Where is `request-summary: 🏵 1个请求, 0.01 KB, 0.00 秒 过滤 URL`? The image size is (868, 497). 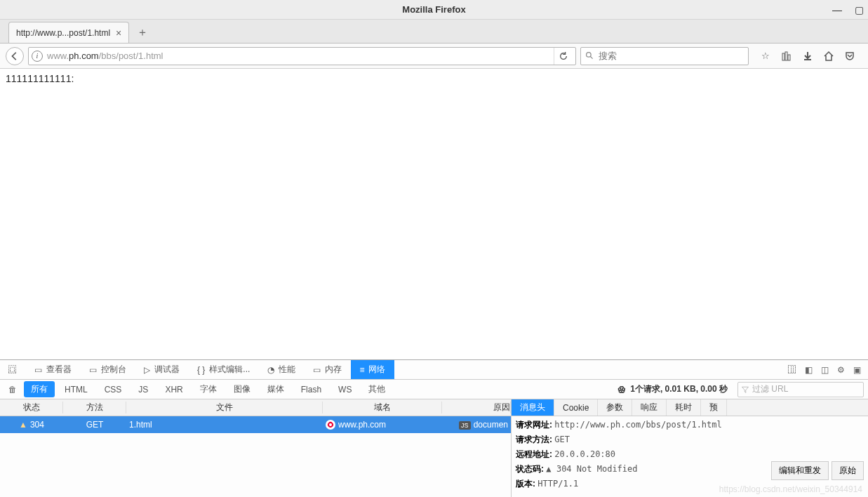
request-summary: 🏵 1个请求, 0.01 KB, 0.00 秒 过滤 URL is located at coordinates (741, 390).